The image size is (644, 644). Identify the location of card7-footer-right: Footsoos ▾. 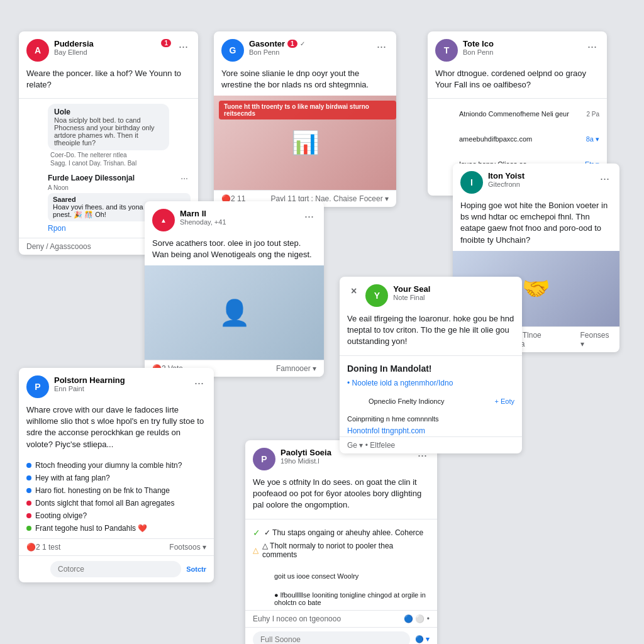
(187, 547).